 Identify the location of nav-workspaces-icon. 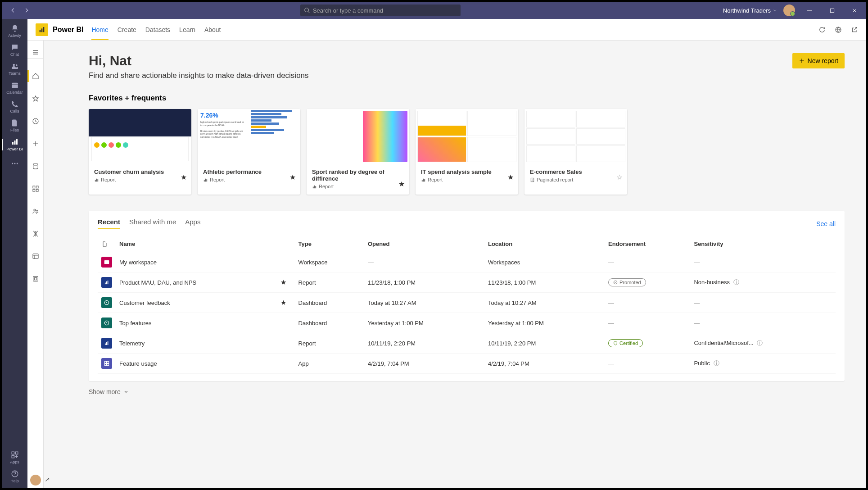
(36, 256).